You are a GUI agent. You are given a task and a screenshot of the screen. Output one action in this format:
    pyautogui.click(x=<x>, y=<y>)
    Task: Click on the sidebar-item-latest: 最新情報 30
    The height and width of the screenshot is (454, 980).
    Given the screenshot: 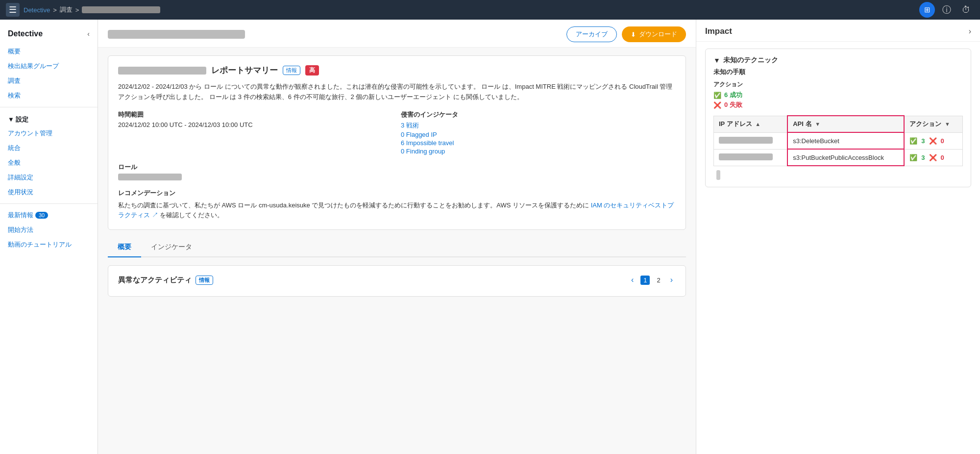 What is the action you would take?
    pyautogui.click(x=49, y=215)
    